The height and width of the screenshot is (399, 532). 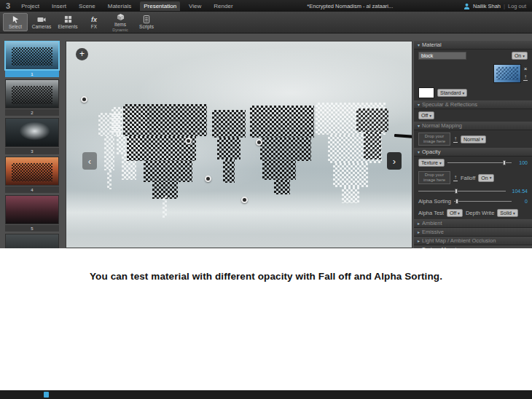 I want to click on section-specular-header: ▾ Specular & Reflections, so click(x=473, y=105).